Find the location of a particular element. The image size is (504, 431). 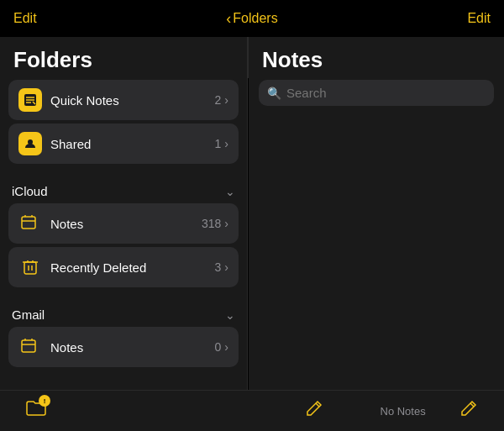

recently-deleted-item: Recently Deleted 3 › is located at coordinates (123, 267).